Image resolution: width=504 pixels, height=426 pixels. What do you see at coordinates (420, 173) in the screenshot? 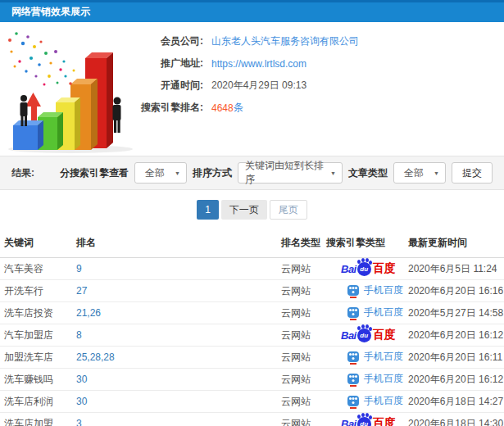
I see `article-type-select: 全部 ▼` at bounding box center [420, 173].